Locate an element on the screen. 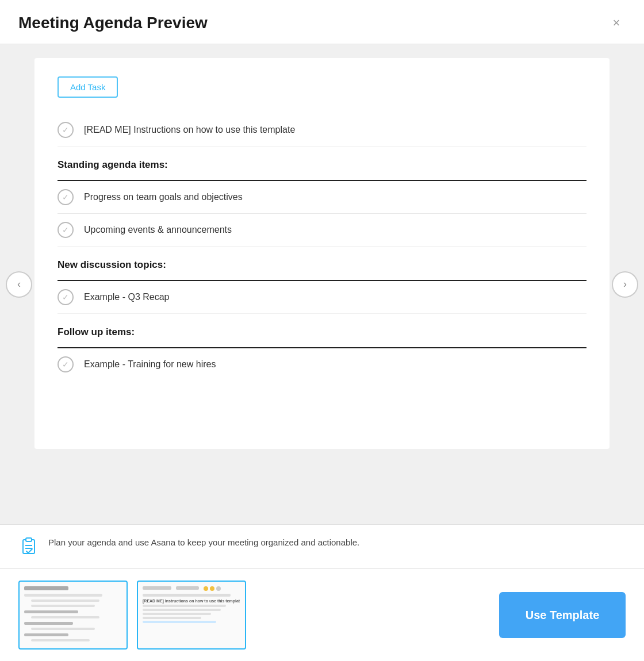  close-button: × is located at coordinates (616, 23).